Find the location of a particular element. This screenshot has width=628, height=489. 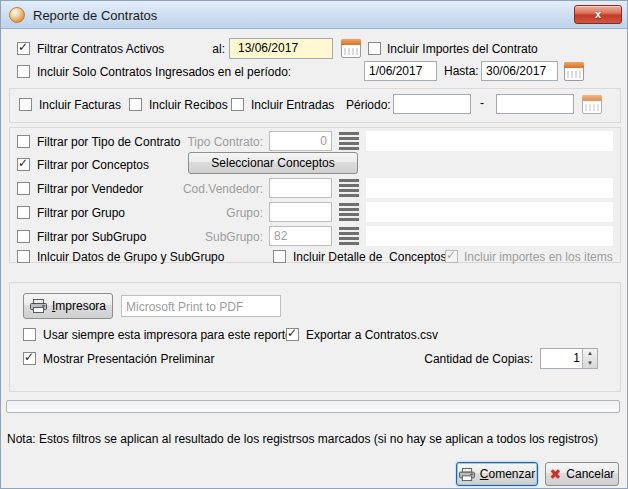

cancelar-button: ✖ Cancelar is located at coordinates (582, 474).